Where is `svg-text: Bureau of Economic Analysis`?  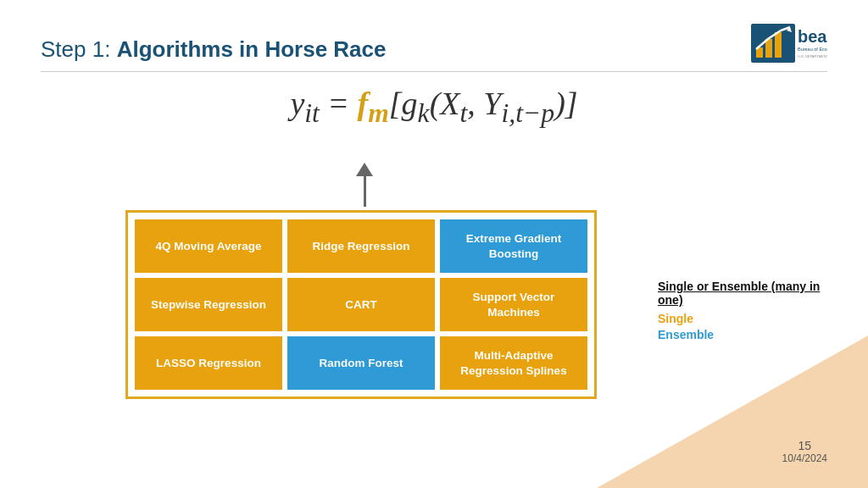
svg-text: Bureau of Economic Analysis is located at coordinates (812, 49).